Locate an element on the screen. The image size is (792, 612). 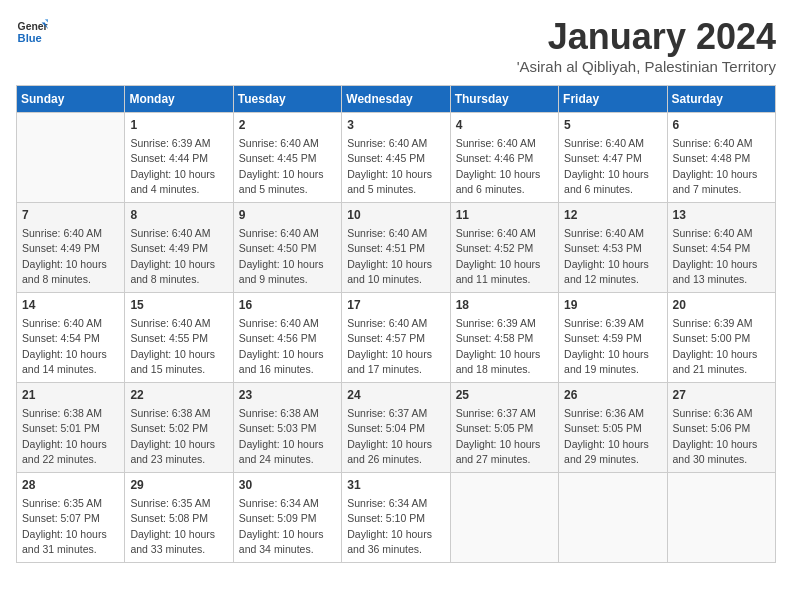
col-friday: Friday is located at coordinates (613, 100).